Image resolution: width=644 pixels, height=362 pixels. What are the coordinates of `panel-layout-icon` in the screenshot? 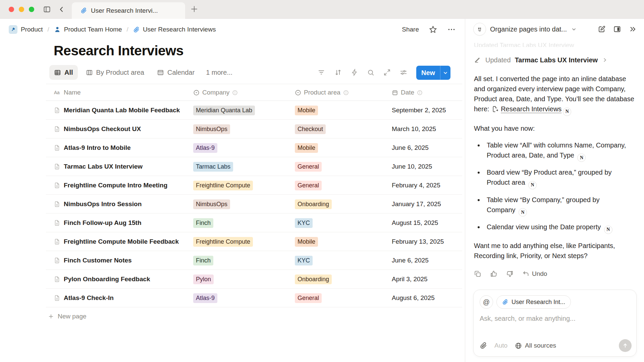 It's located at (617, 29).